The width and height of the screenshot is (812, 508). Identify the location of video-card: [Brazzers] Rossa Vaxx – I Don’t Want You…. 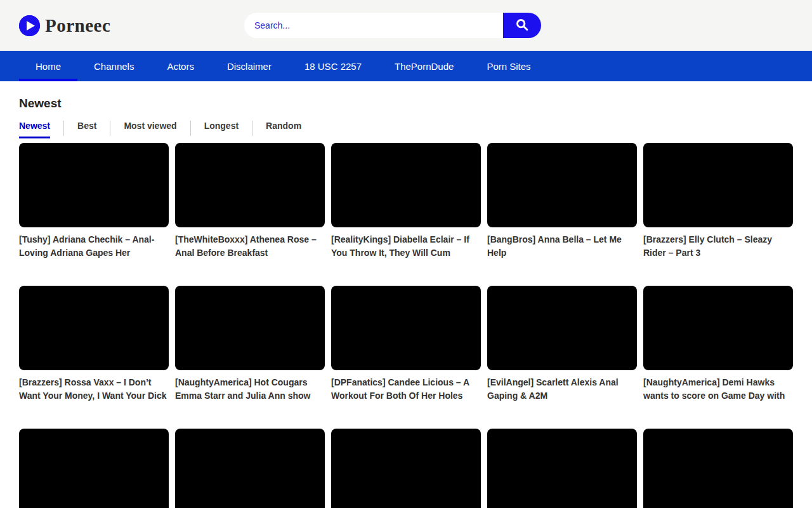
(94, 344).